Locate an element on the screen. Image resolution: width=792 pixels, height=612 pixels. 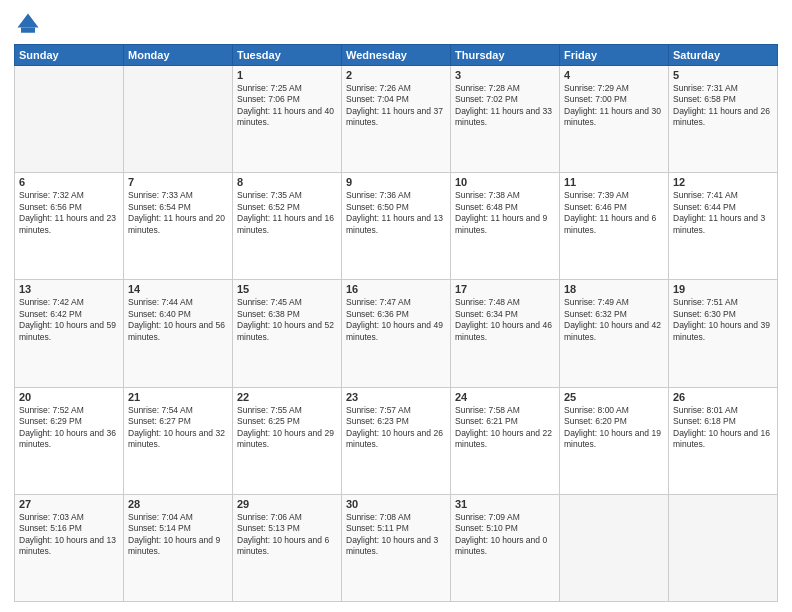
calendar-cell: 26Sunrise: 8:01 AMSunset: 6:18 PMDayligh… is located at coordinates (724, 440).